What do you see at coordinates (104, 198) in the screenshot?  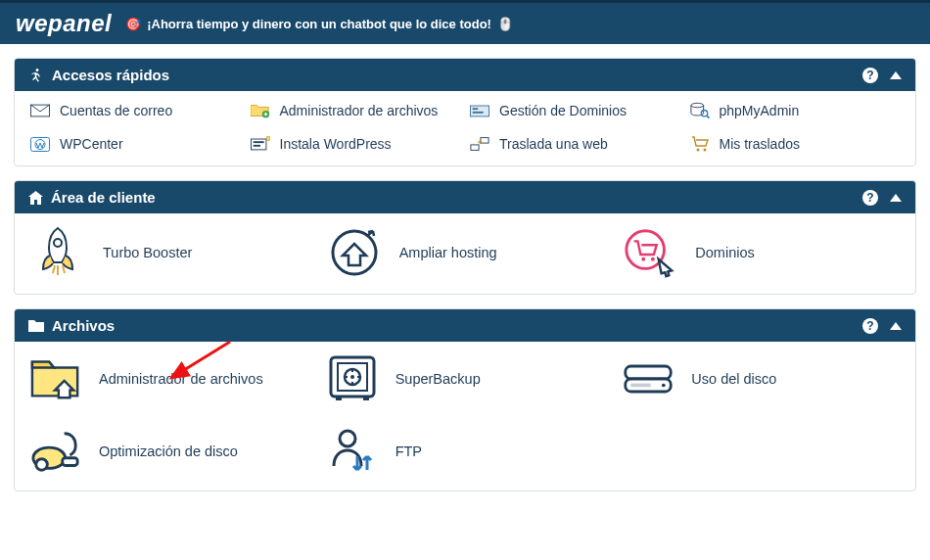 I see `panel-title: Área de cliente` at bounding box center [104, 198].